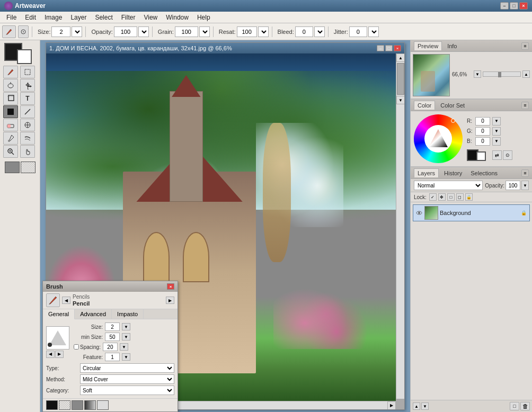  Describe the element at coordinates (93, 314) in the screenshot. I see `tab-advanced: Advanced` at that location.